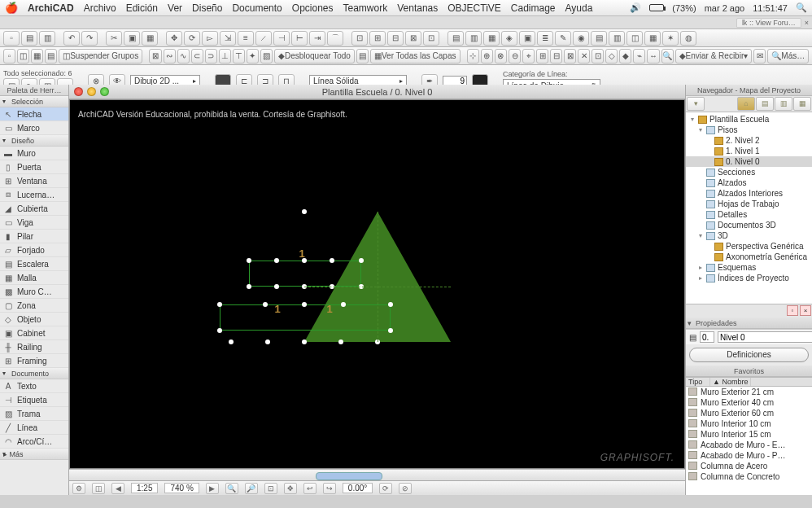 The image size is (812, 508). Describe the element at coordinates (271, 488) in the screenshot. I see `fit-icon: ⊡` at that location.